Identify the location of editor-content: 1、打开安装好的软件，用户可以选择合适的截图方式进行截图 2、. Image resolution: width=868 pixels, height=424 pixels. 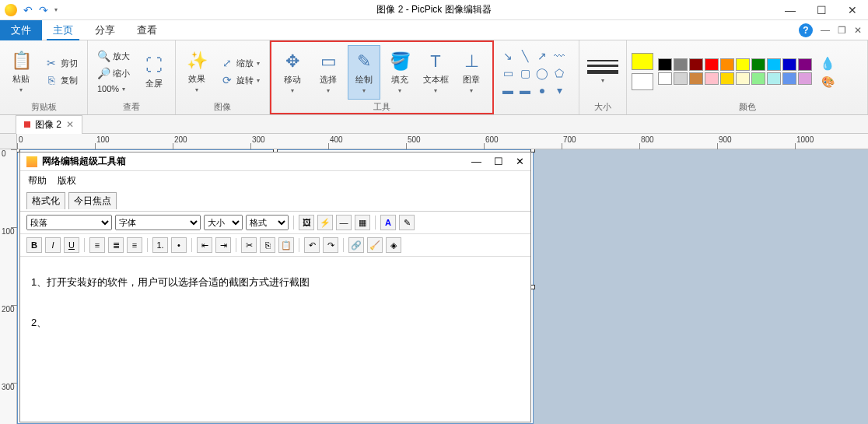
(275, 303).